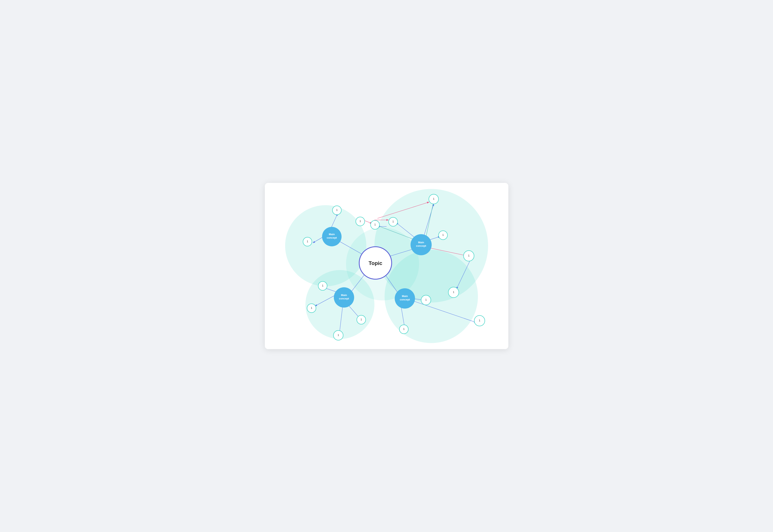  What do you see at coordinates (375, 263) in the screenshot?
I see `topic-label: Topic` at bounding box center [375, 263].